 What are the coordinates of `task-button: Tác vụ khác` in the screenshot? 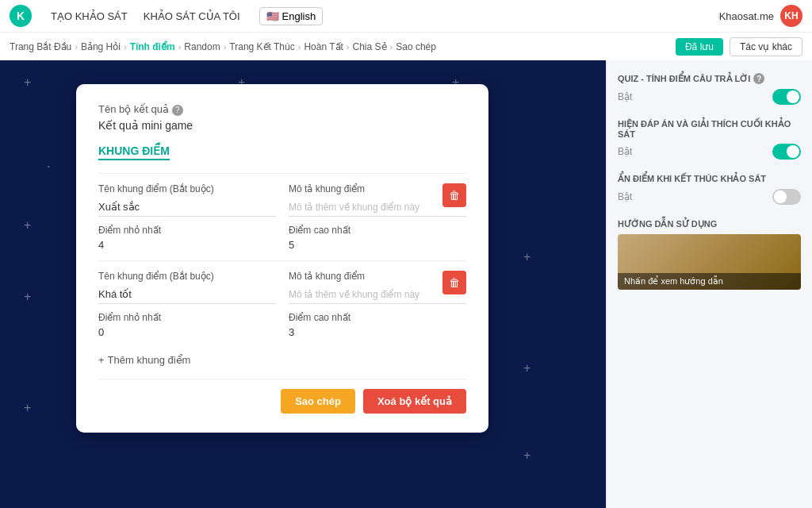 It's located at (766, 47).